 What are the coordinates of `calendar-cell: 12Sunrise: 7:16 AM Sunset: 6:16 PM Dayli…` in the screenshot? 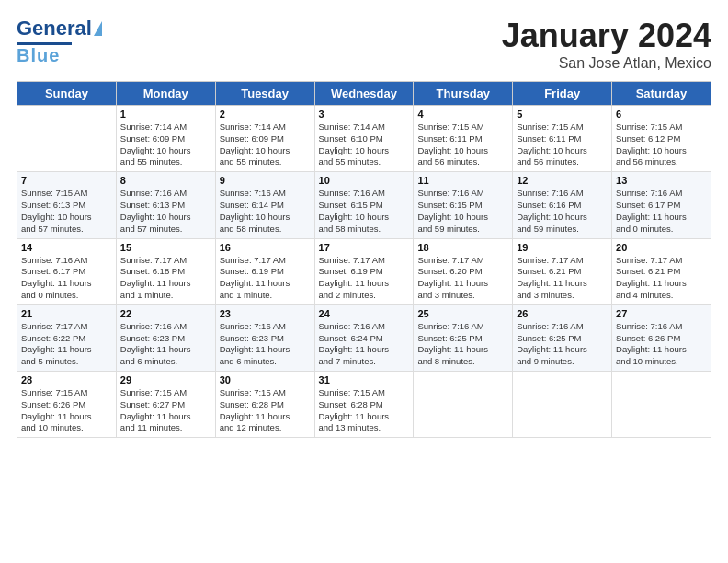 It's located at (563, 205).